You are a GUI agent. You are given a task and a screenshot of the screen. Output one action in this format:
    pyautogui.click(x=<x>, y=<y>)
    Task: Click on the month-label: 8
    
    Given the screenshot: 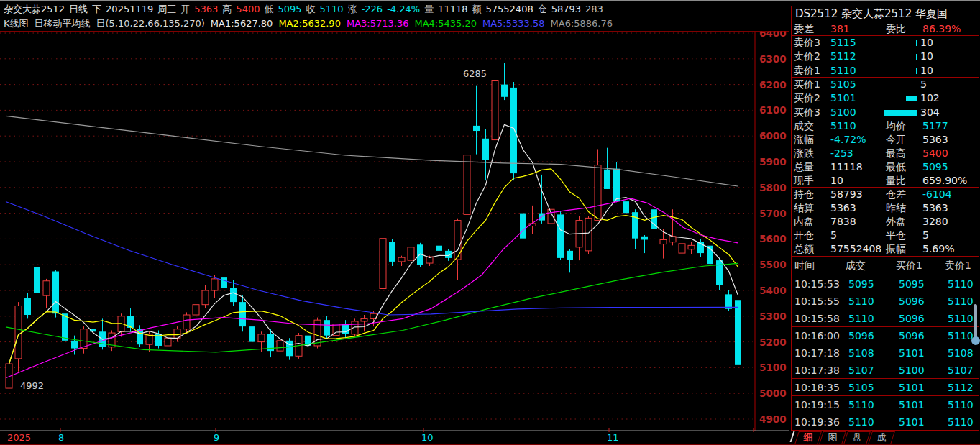 What is the action you would take?
    pyautogui.click(x=61, y=437)
    